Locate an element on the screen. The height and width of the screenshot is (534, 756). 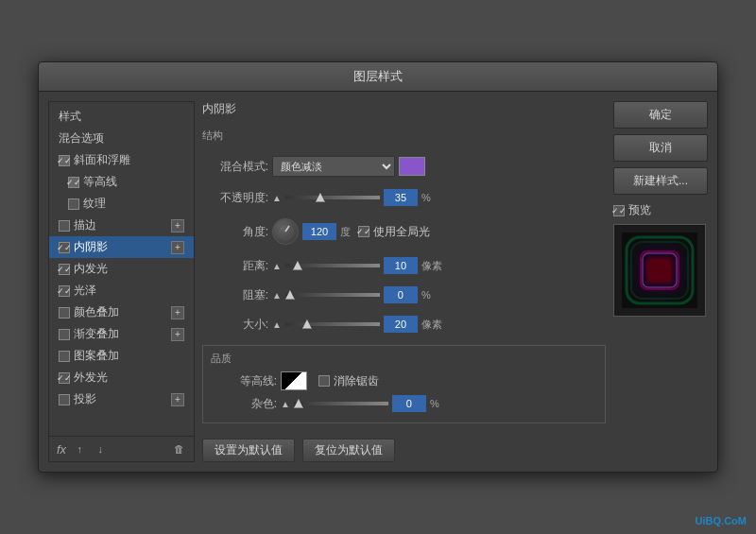
choke-label: 阻塞: is located at coordinates (235, 295).